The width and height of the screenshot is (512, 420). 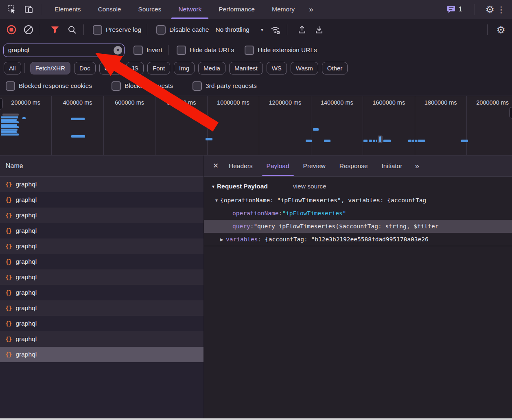 What do you see at coordinates (55, 30) in the screenshot?
I see `filter-funnel-icon` at bounding box center [55, 30].